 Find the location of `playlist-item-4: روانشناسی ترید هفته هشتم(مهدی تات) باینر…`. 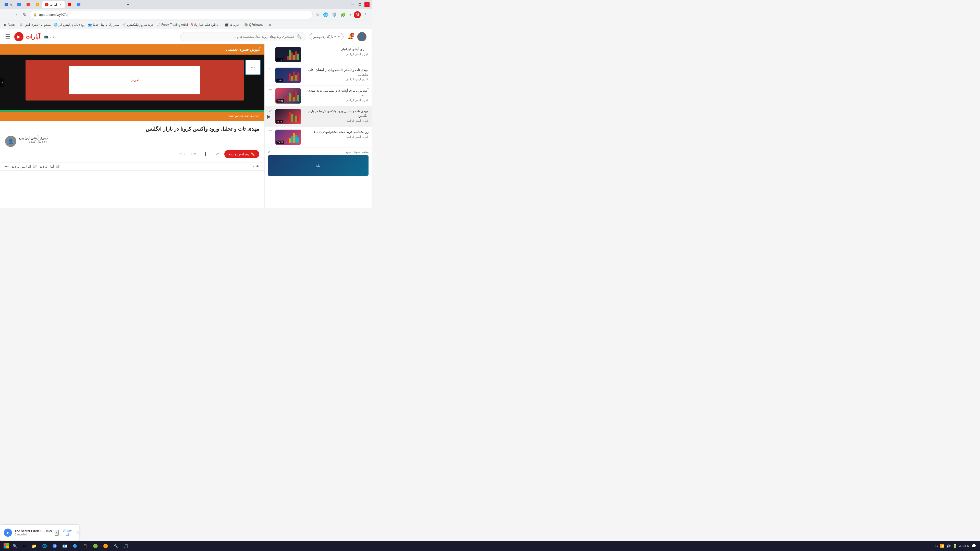

playlist-item-4: روانشناسی ترید هفته هشتم(مهدی تات) باینر… is located at coordinates (318, 137).